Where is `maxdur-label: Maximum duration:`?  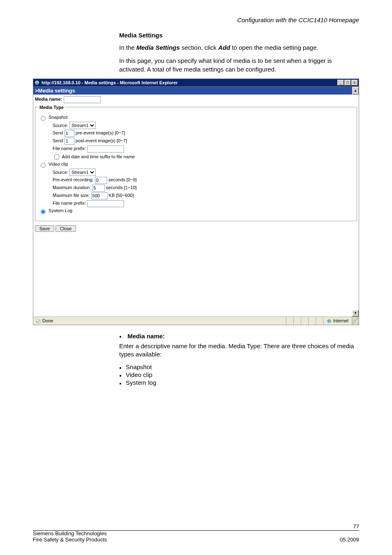
maxdur-label: Maximum duration: is located at coordinates (72, 187).